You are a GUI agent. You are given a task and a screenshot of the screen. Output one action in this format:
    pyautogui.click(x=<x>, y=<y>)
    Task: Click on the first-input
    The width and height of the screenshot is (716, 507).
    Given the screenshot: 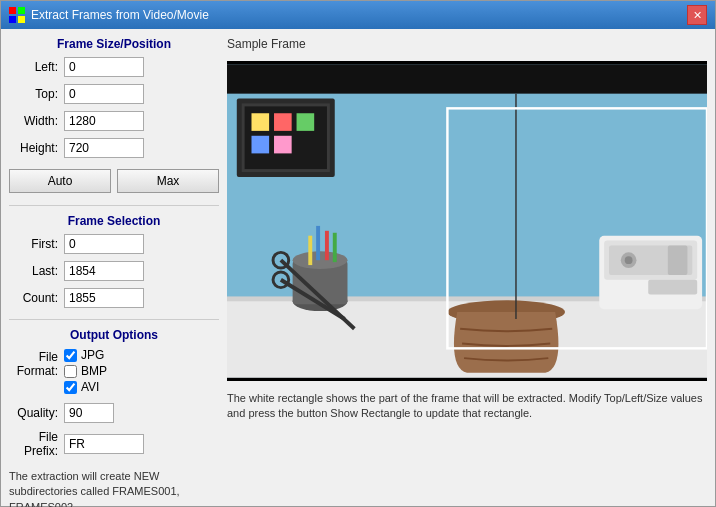 What is the action you would take?
    pyautogui.click(x=104, y=244)
    